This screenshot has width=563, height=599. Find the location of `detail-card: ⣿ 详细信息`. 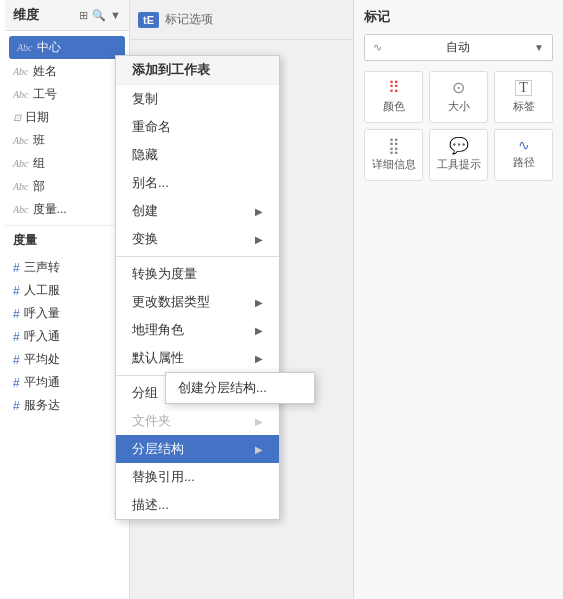

detail-card: ⣿ 详细信息 is located at coordinates (394, 155).